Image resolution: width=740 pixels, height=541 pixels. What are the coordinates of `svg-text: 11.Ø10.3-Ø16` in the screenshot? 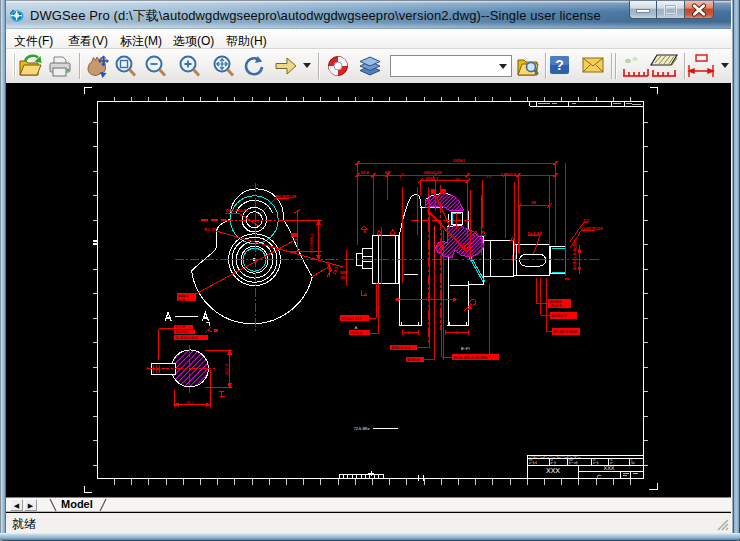 It's located at (186, 338).